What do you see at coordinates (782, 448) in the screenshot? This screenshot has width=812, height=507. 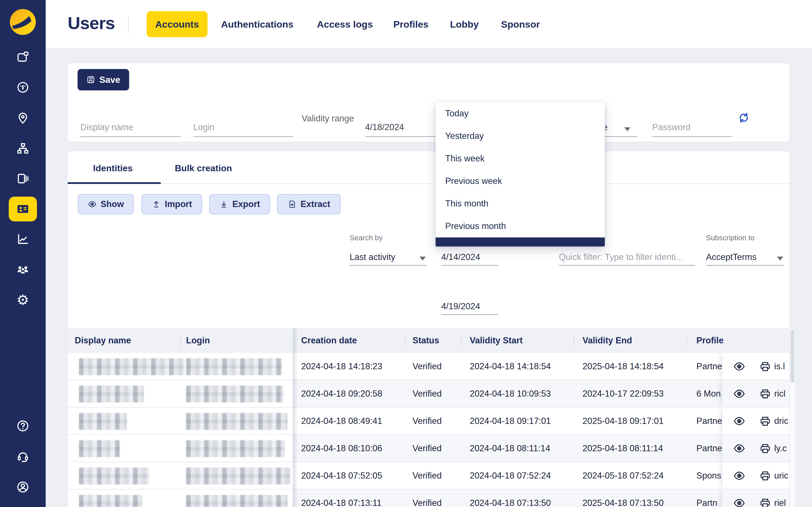 I see `clipped-column-text: ly.c` at bounding box center [782, 448].